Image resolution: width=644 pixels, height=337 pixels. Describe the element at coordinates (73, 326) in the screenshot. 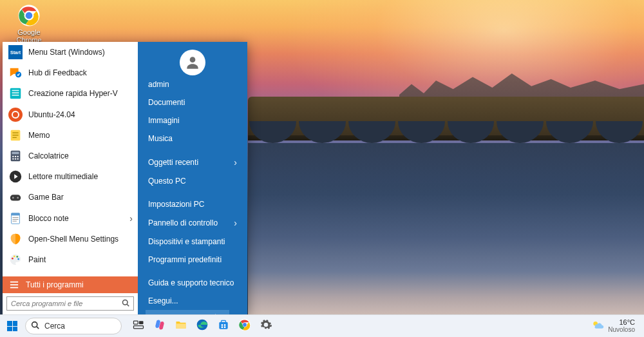

I see `taskbar-search: Cerca` at that location.